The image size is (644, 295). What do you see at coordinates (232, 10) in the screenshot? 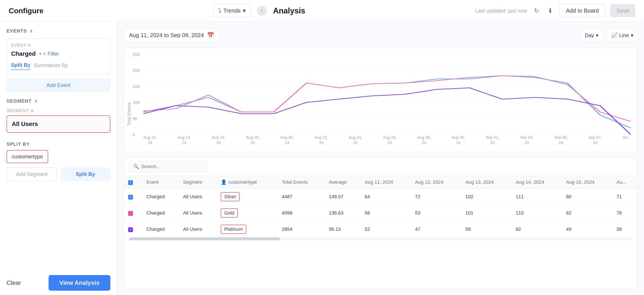
I see `trends-button: ⤵ Trends ▾` at bounding box center [232, 10].